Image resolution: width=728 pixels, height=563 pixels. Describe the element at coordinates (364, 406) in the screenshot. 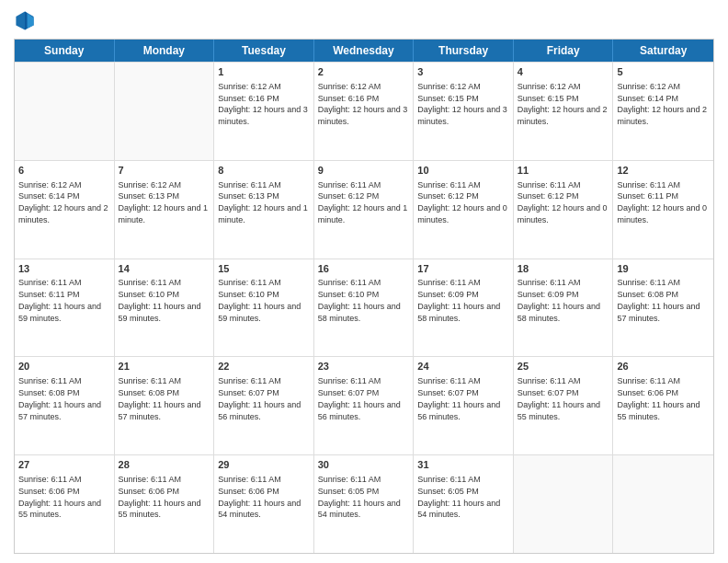

I see `cal-cell: 23Sunrise: 6:11 AM Sunset: 6:07 PM Dayli…` at that location.